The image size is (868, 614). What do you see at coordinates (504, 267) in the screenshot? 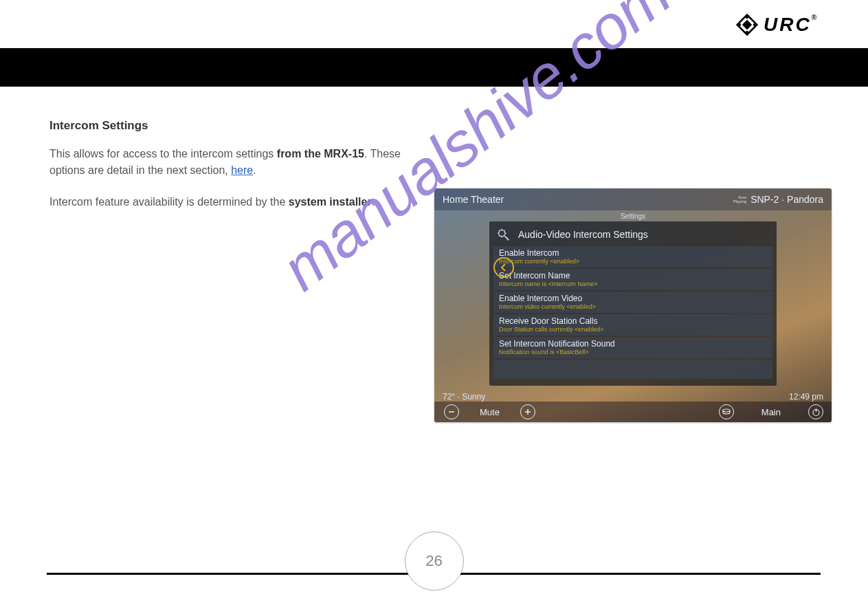
I see `back-button` at bounding box center [504, 267].